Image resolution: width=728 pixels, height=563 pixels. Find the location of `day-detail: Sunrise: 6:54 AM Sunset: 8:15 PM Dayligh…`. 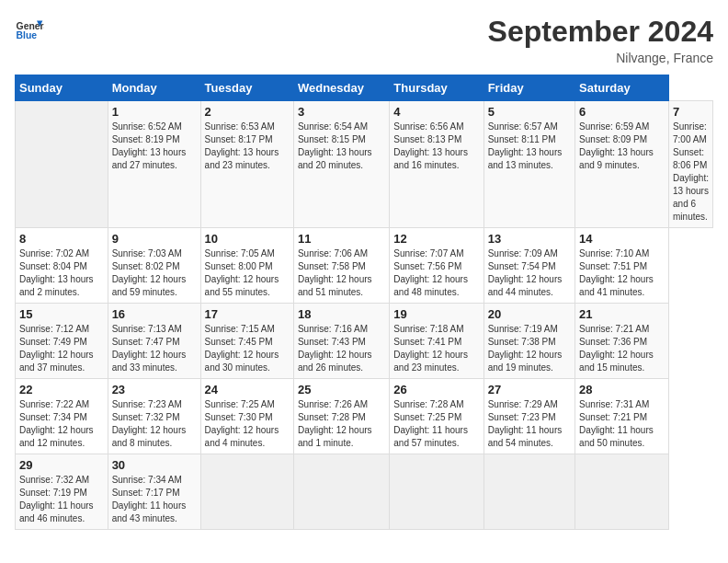

day-detail: Sunrise: 6:54 AM Sunset: 8:15 PM Dayligh… is located at coordinates (342, 146).